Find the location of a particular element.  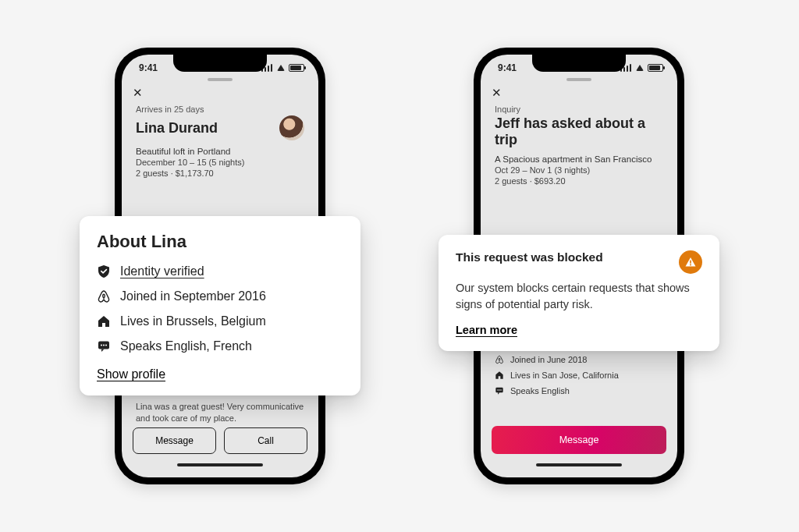

arrival-label: Arrives in 25 days is located at coordinates (220, 109).